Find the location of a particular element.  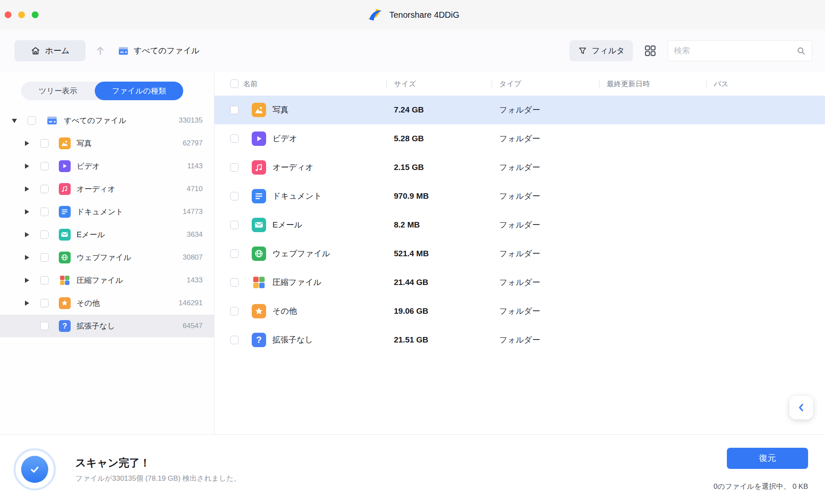

unknown-icon: ? is located at coordinates (65, 326).